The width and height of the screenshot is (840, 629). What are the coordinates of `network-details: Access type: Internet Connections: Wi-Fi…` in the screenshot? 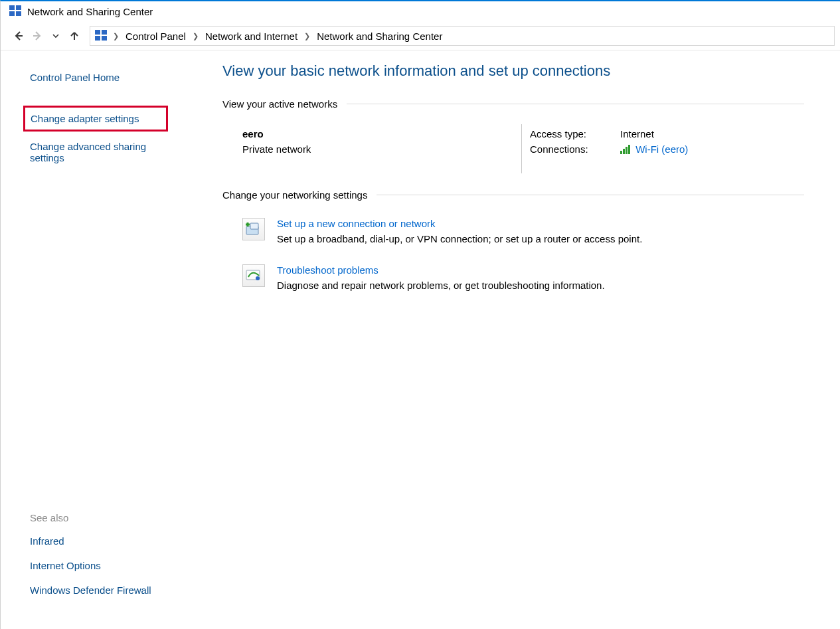 It's located at (667, 151).